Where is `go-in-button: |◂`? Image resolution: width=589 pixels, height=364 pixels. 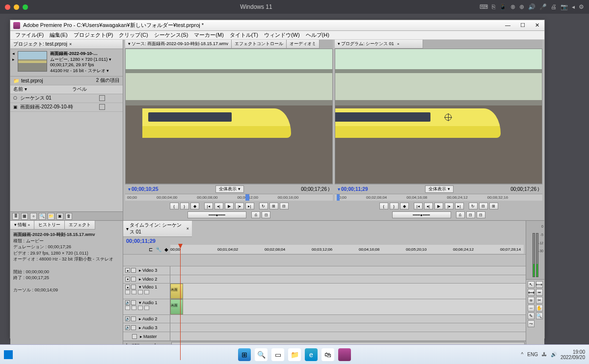
go-in-button: |◂ is located at coordinates (418, 206).